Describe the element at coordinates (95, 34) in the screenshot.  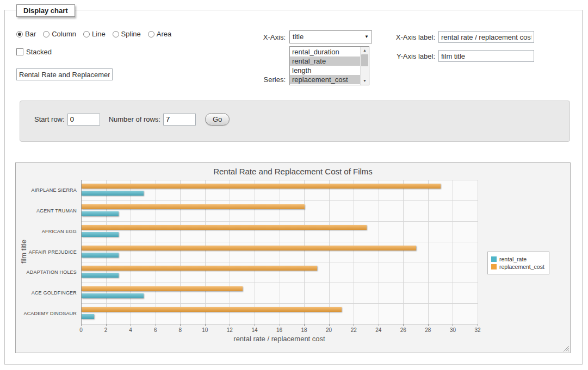
I see `chart-type-radio-line: Line` at that location.